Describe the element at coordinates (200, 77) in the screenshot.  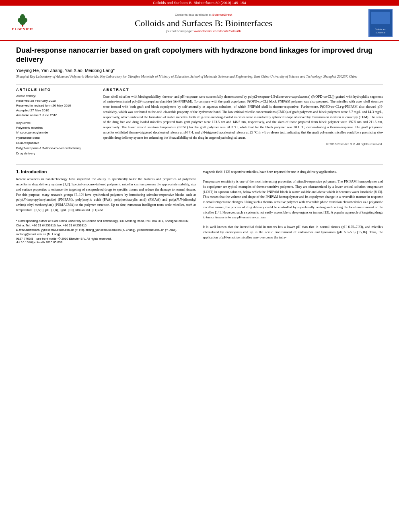
I see `affiliation: Shanghai Key Laboratory of Advanced Poly…` at that location.